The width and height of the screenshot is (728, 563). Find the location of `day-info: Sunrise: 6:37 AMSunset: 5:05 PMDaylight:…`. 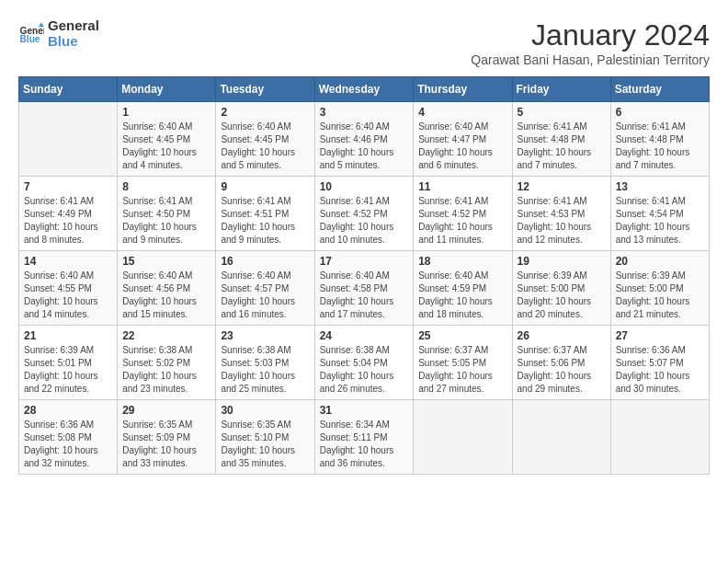

day-info: Sunrise: 6:37 AMSunset: 5:05 PMDaylight:… is located at coordinates (462, 370).